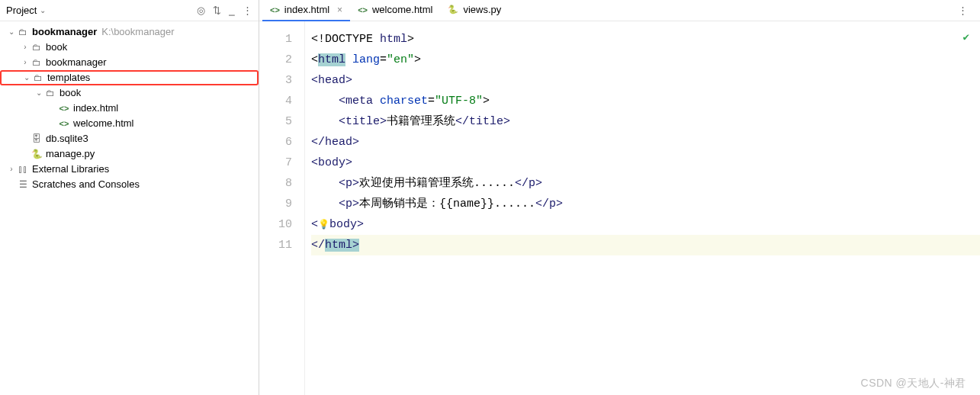 The width and height of the screenshot is (980, 395). Describe the element at coordinates (104, 124) in the screenshot. I see `tree-label: welcome.html` at that location.